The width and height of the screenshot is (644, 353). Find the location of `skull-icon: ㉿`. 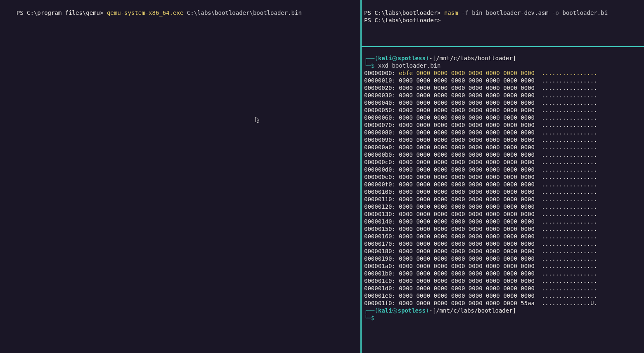

skull-icon: ㉿ is located at coordinates (395, 58).